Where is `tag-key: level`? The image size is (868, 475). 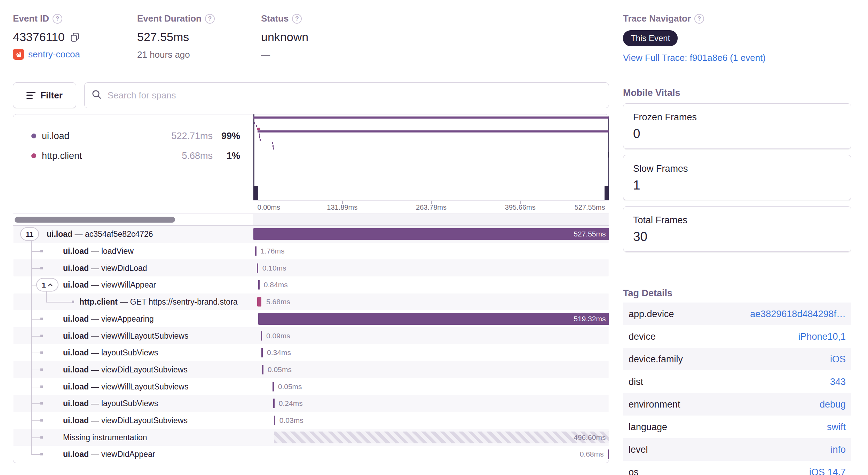 tag-key: level is located at coordinates (638, 449).